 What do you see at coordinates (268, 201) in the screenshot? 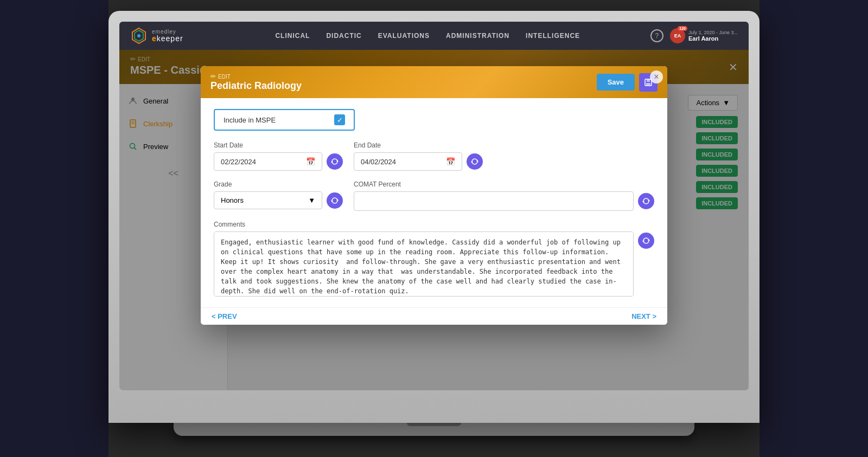
I see `grade-select: Honors ▼` at bounding box center [268, 201].